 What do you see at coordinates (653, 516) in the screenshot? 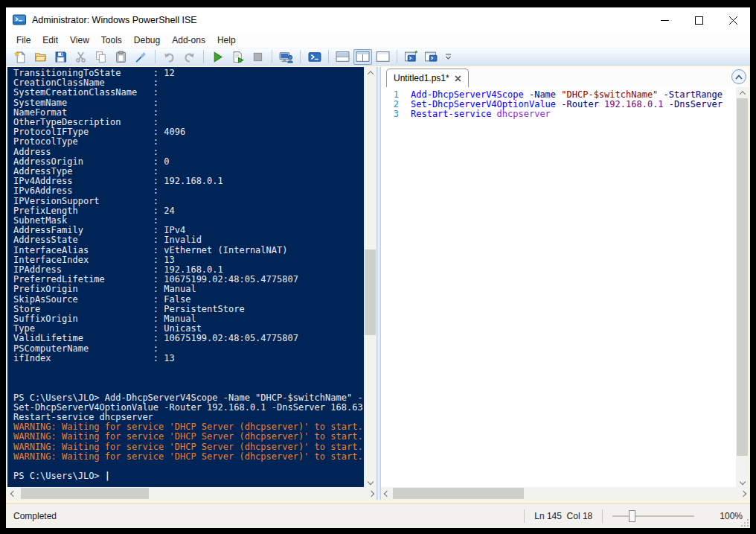
I see `zoom-slider-track` at bounding box center [653, 516].